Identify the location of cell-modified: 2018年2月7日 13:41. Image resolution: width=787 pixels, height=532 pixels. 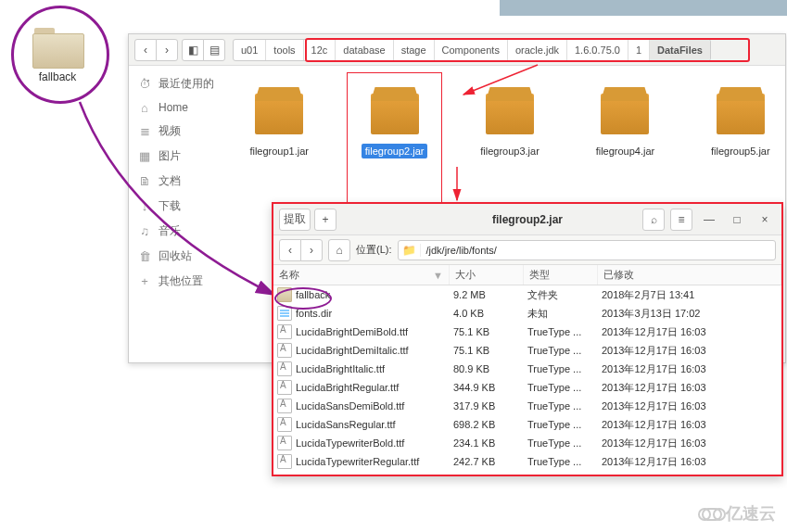
(692, 295).